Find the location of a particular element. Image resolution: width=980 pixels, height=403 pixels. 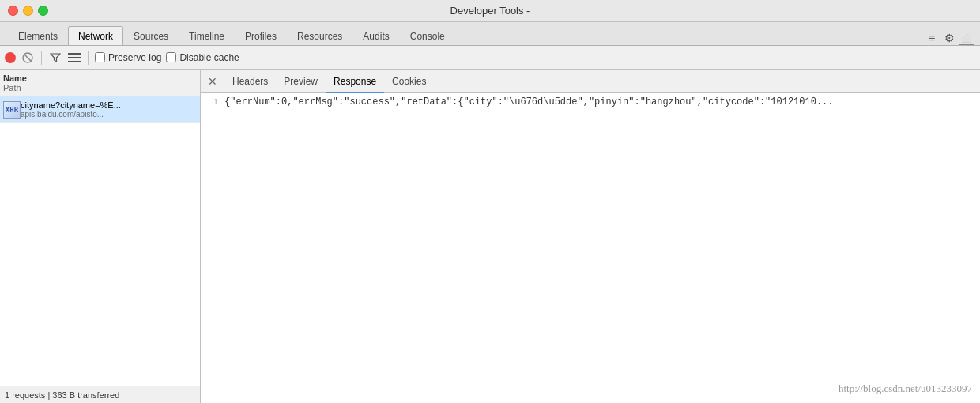

tab-preview: Preview is located at coordinates (300, 82).